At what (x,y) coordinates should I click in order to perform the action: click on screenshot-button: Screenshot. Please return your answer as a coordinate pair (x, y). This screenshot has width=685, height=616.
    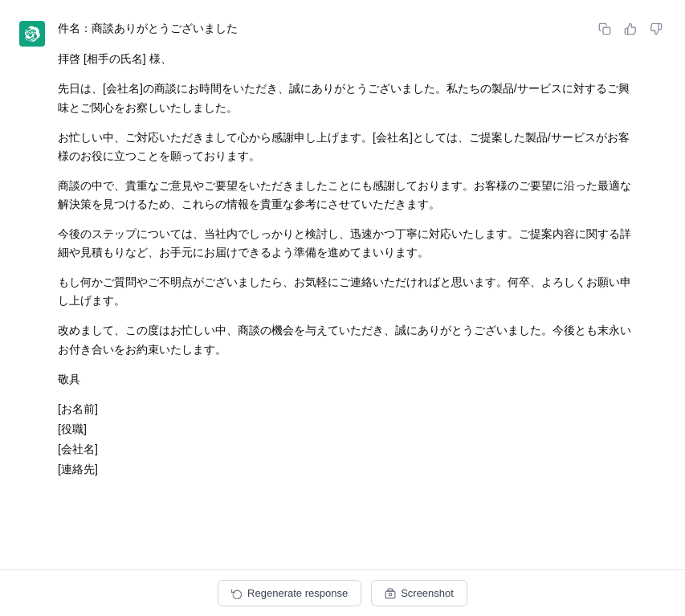
    Looking at the image, I should click on (419, 593).